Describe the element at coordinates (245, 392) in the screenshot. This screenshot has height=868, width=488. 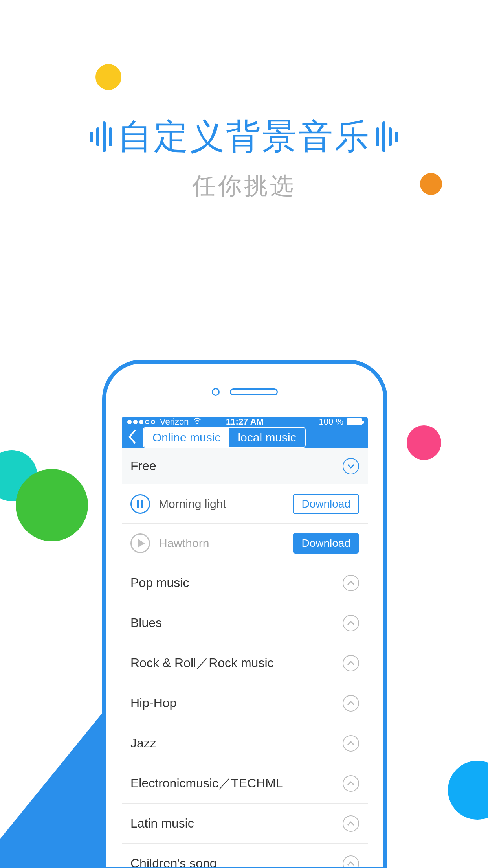
I see `phone-speaker` at that location.